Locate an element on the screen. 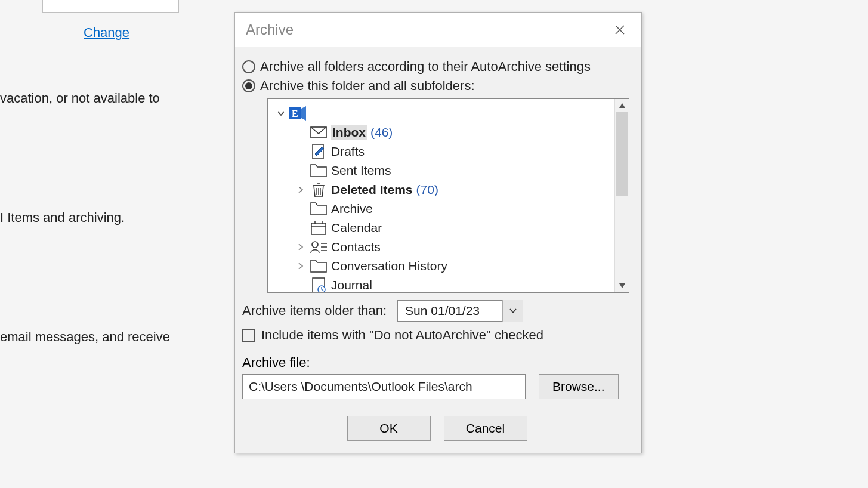  tree-item-journal: Journal is located at coordinates (444, 284).